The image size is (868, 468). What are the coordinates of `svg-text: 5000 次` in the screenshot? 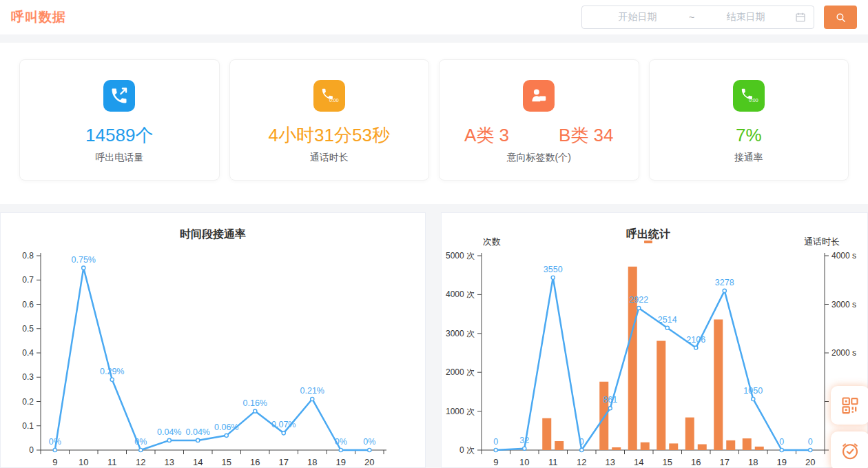 It's located at (460, 256).